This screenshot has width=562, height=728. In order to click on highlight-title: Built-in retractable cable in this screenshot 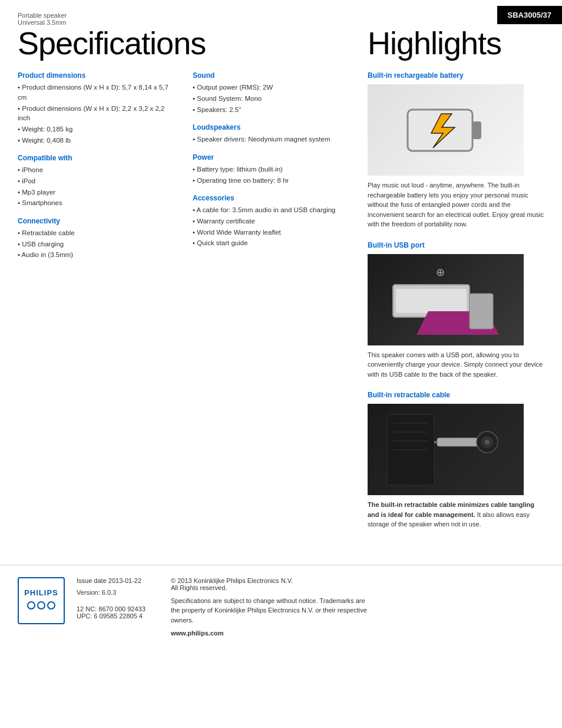, I will do `click(456, 395)`.